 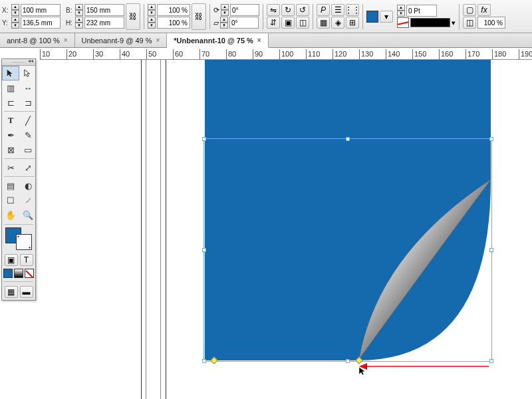 What do you see at coordinates (15, 23) in the screenshot?
I see `y-spinner: ▲▼` at bounding box center [15, 23].